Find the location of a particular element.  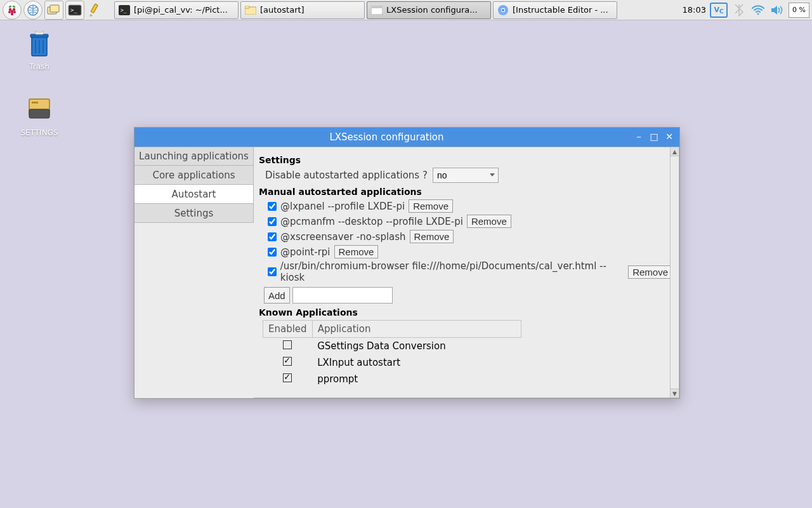

chromium-icon is located at coordinates (503, 10).